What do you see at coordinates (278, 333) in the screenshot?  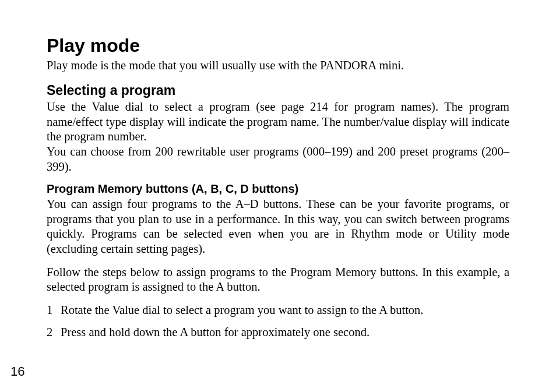 I see `step-2: 2 Press and hold down the A button for a…` at bounding box center [278, 333].